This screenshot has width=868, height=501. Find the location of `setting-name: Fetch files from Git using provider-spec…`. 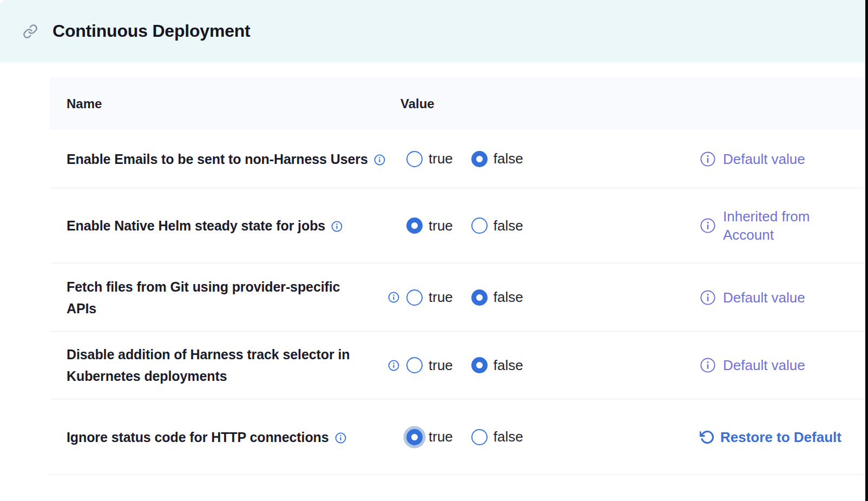

setting-name: Fetch files from Git using provider-spec… is located at coordinates (203, 298).